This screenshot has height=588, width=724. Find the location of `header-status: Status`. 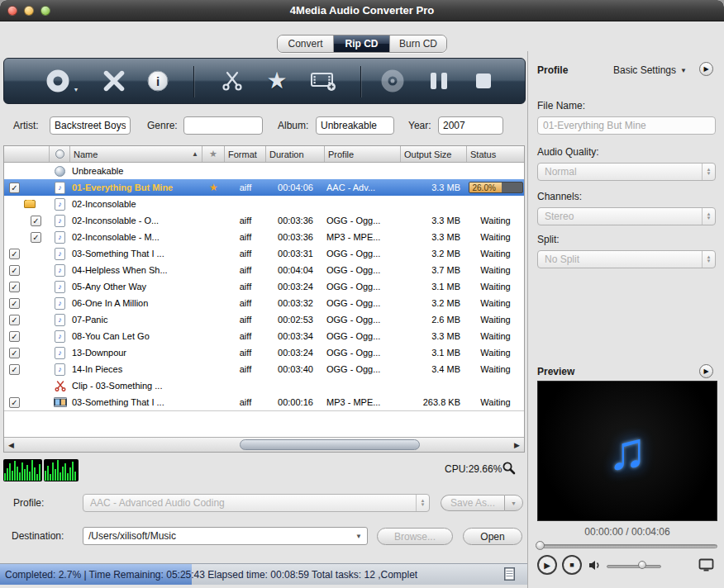

header-status: Status is located at coordinates (496, 154).